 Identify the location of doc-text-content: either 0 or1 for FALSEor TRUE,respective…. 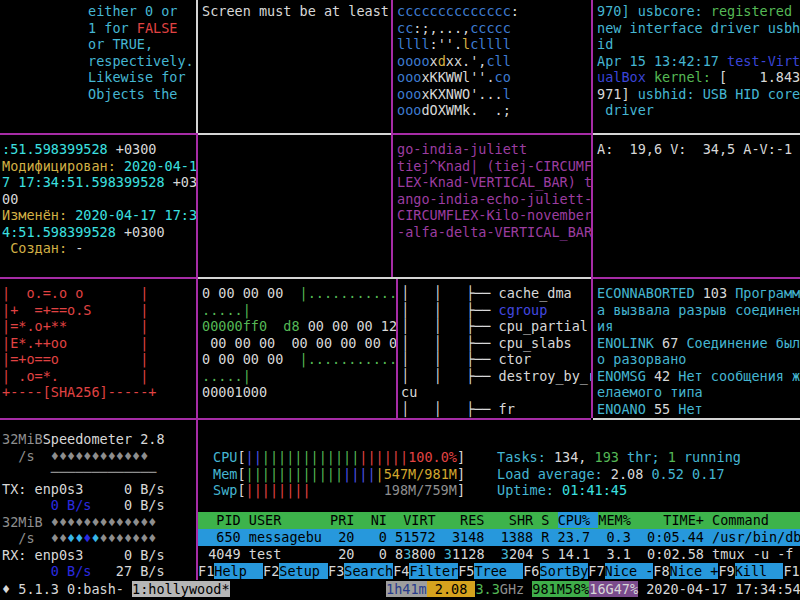
(141, 52).